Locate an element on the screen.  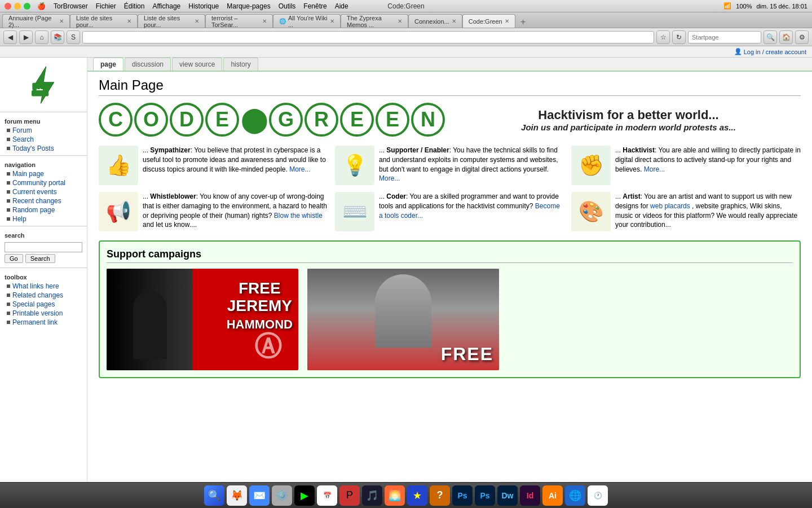
what-links-here-link: What links here is located at coordinates (36, 286).